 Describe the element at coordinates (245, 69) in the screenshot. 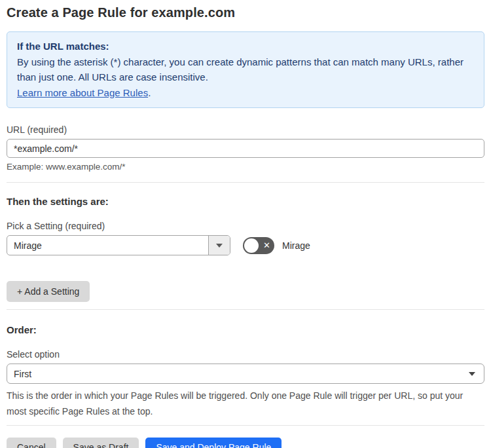

I see `info-box-body: By using the asterisk (*) character, you…` at that location.